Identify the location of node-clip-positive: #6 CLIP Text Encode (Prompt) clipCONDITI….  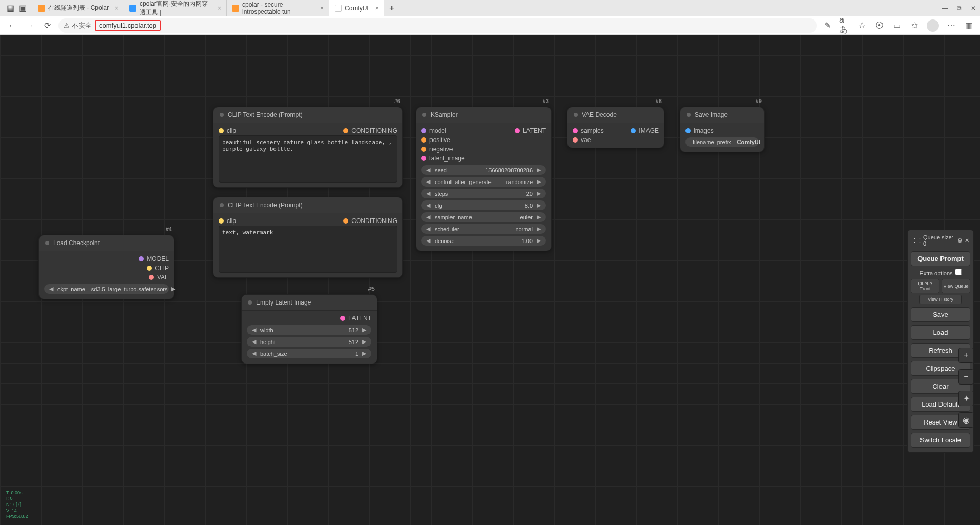
(308, 147).